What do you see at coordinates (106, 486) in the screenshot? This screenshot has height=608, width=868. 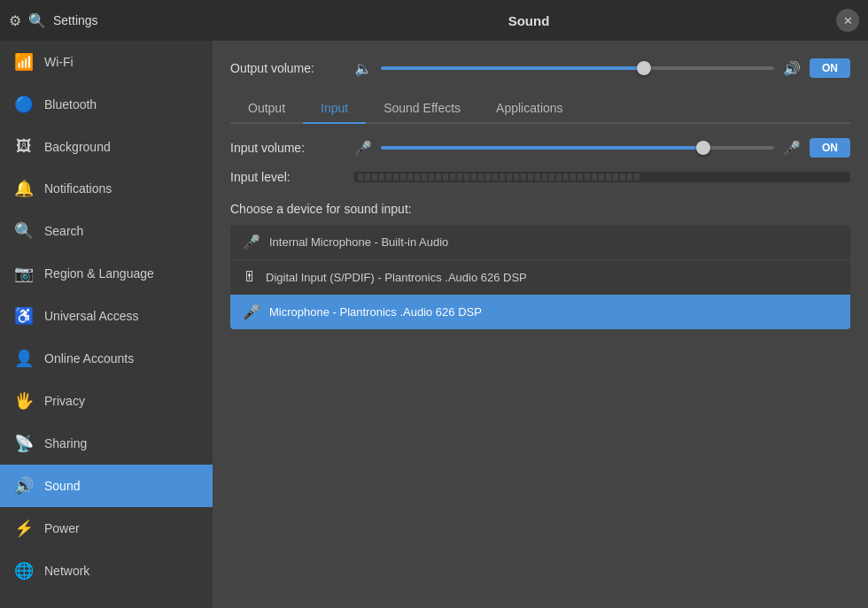 I see `sidebar-item-sound: 🔊 Sound` at bounding box center [106, 486].